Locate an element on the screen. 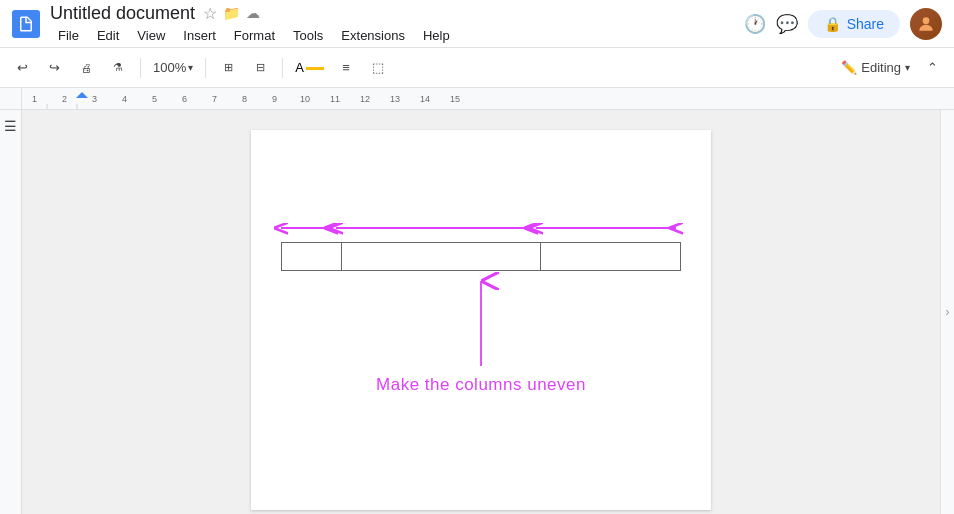 This screenshot has height=514, width=954. undo-button: ↩ is located at coordinates (22, 68).